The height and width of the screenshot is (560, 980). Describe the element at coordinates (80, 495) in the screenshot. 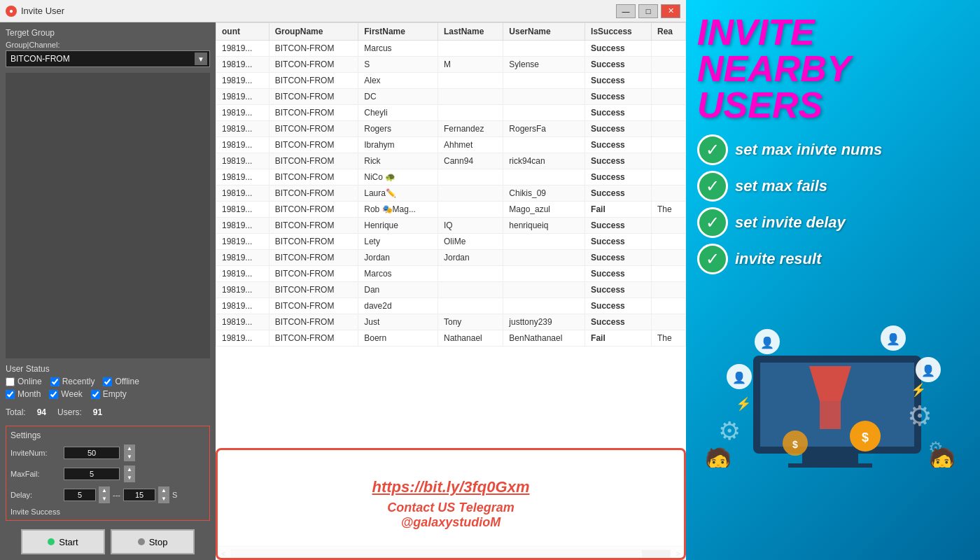

I see `delay-min-input` at that location.